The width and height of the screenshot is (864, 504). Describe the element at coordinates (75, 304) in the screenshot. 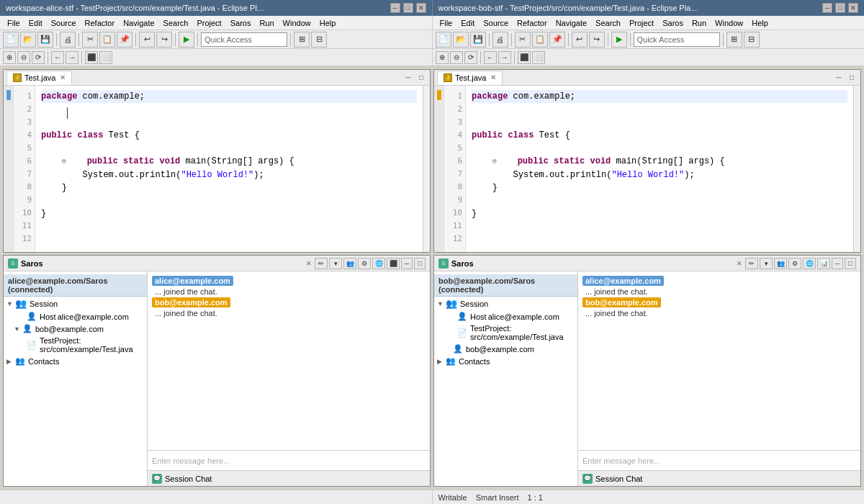

I see `left-tree-session: ▼ 👥 Session` at that location.